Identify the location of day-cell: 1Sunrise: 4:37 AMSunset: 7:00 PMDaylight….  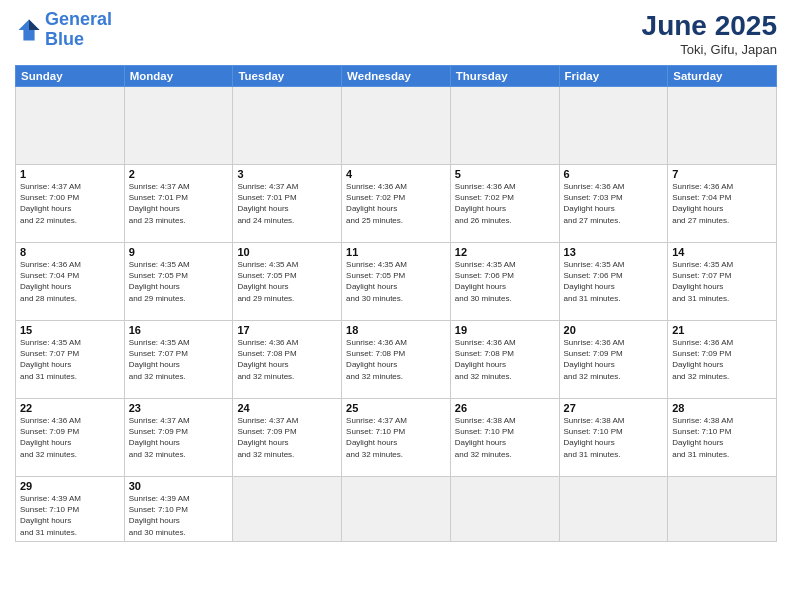
(70, 204).